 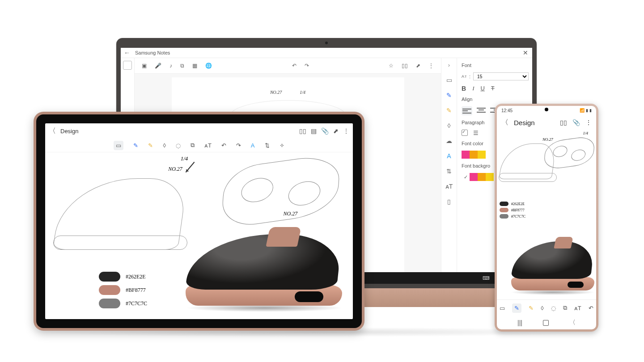 I want to click on back-icon: ←, so click(x=127, y=53).